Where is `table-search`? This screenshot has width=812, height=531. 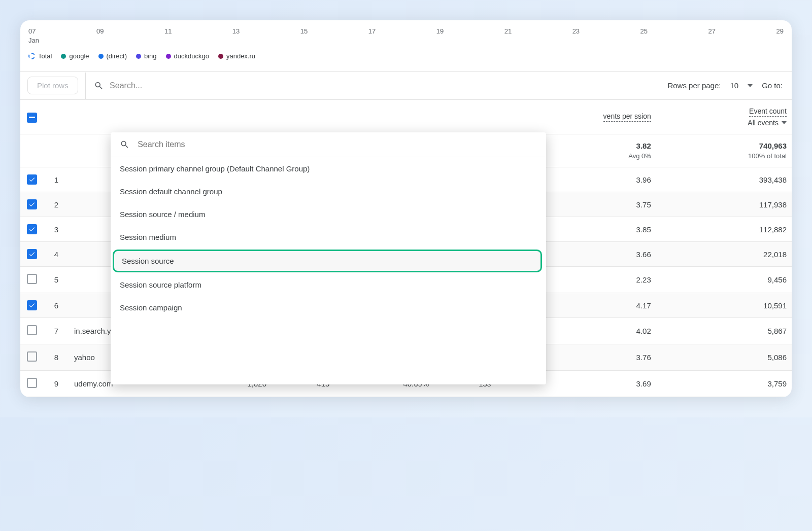
table-search is located at coordinates (372, 86).